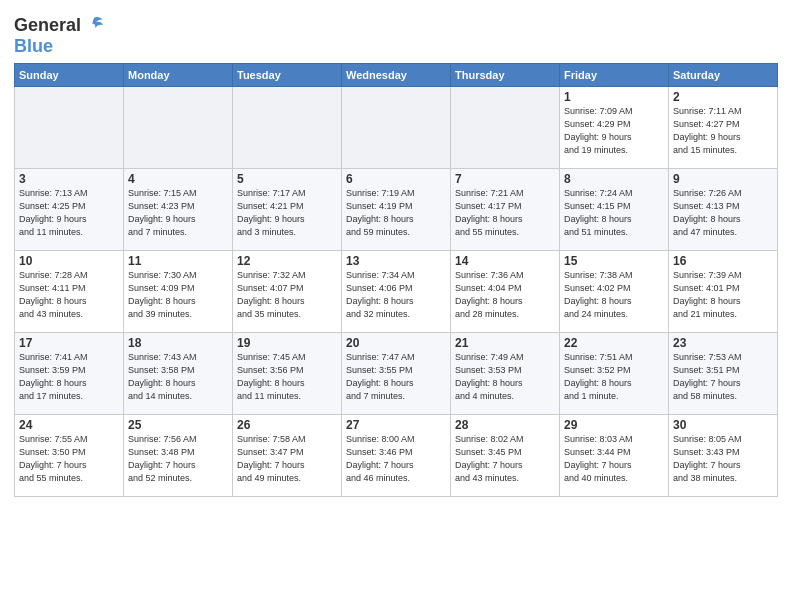  Describe the element at coordinates (396, 76) in the screenshot. I see `weekday-header-wednesday: Wednesday` at that location.